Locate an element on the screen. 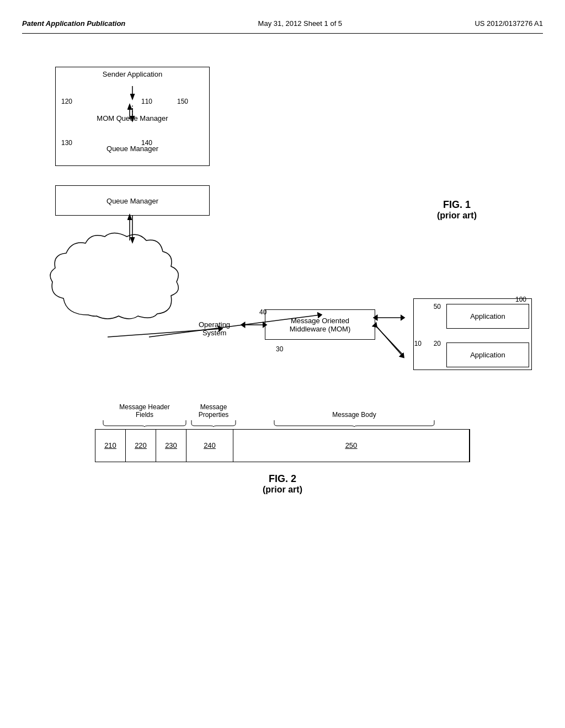 The height and width of the screenshot is (728, 565). label-120: 120 is located at coordinates (67, 101).